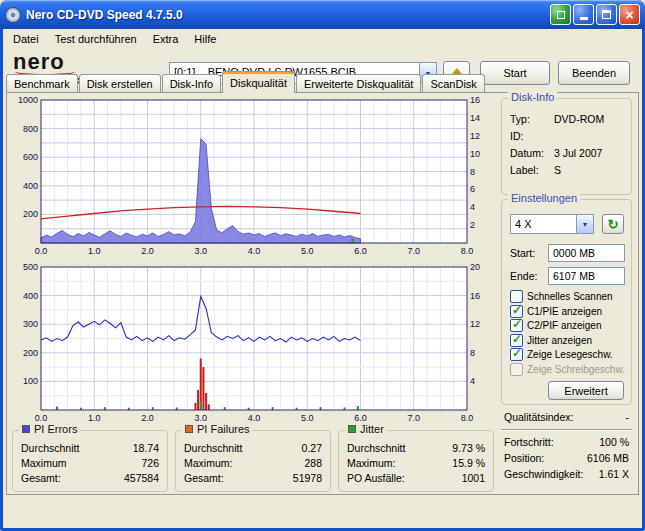  Describe the element at coordinates (566, 302) in the screenshot. I see `settings-group: Einstellungen 4 X ▼ ↻ Start: Ende: Schne…` at that location.